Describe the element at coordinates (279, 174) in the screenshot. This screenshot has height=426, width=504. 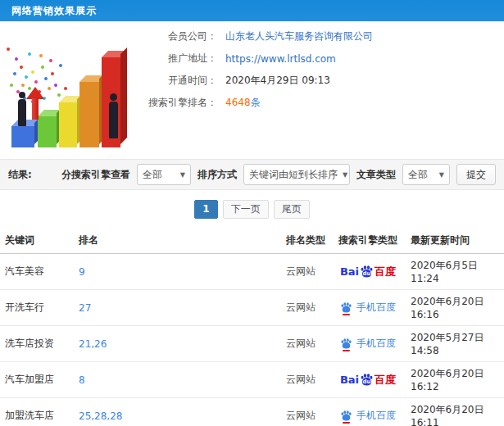
I see `filter-controls: 分搜索引擎查看 全部 ▼ 排序方式 关键词由短到长排序 ▼ 文章类型 全部 ▼ …` at that location.